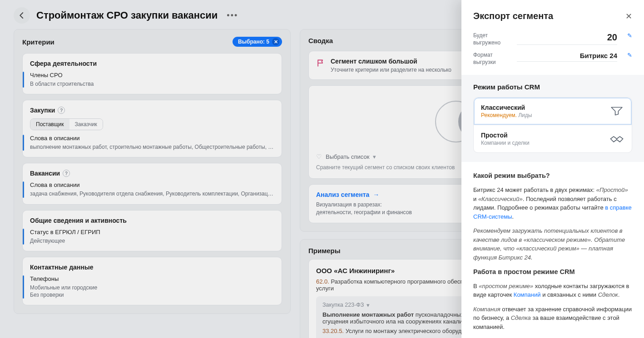 Image resolution: width=644 pixels, height=338 pixels. Describe the element at coordinates (152, 75) in the screenshot. I see `row-label: Члены СРО` at that location.